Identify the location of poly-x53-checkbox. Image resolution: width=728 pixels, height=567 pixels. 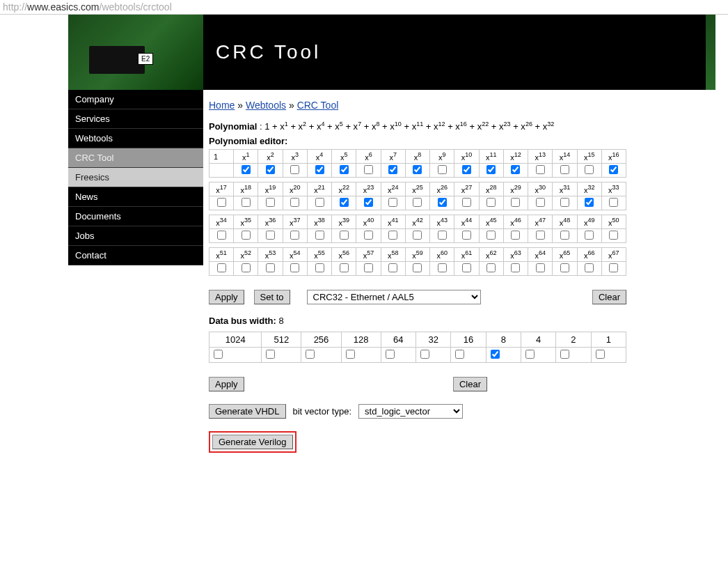
(270, 267).